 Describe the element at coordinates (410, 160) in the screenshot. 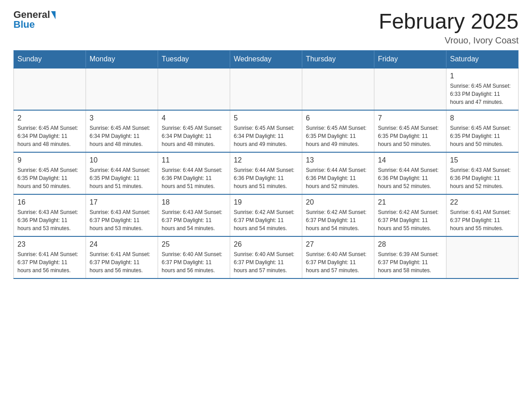

I see `day-number: 14` at that location.